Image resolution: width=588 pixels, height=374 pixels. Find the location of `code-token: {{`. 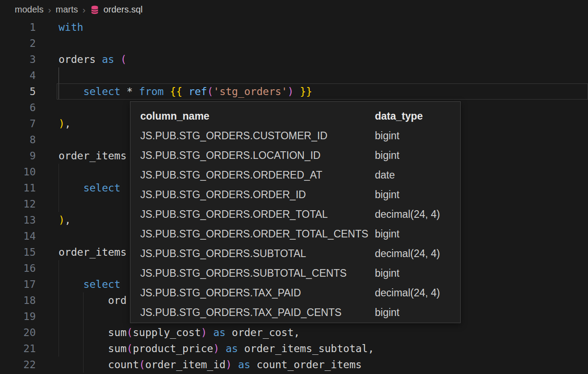

code-token: {{ is located at coordinates (176, 91).